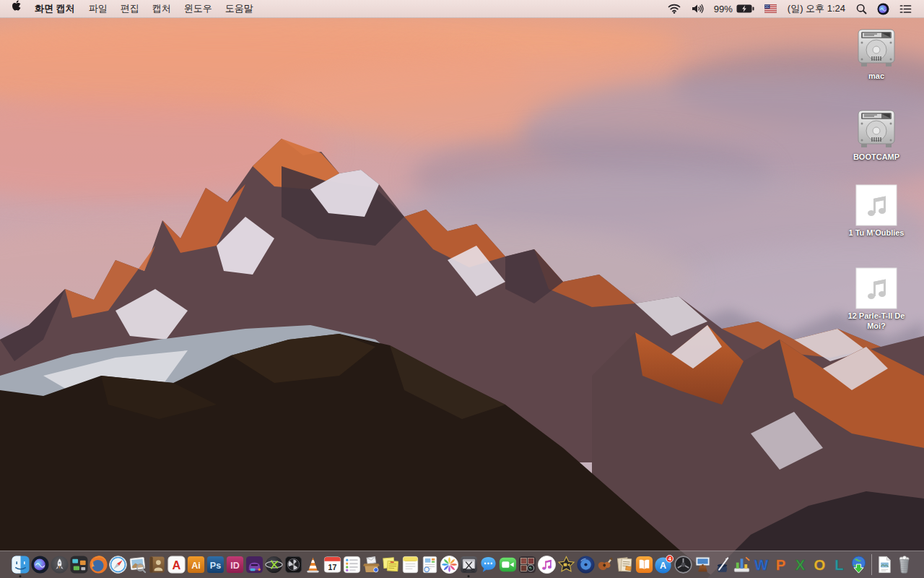  Describe the element at coordinates (196, 565) in the screenshot. I see `dock-item-illustrator: Ai` at that location.